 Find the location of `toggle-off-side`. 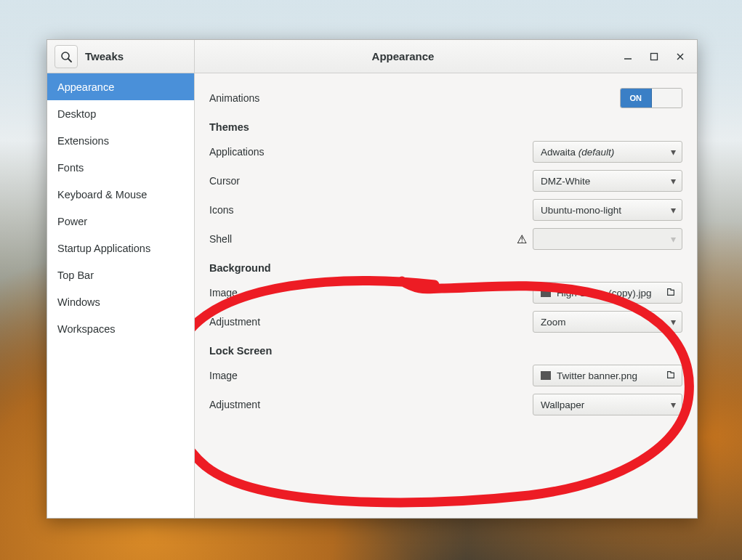

toggle-off-side is located at coordinates (667, 98).